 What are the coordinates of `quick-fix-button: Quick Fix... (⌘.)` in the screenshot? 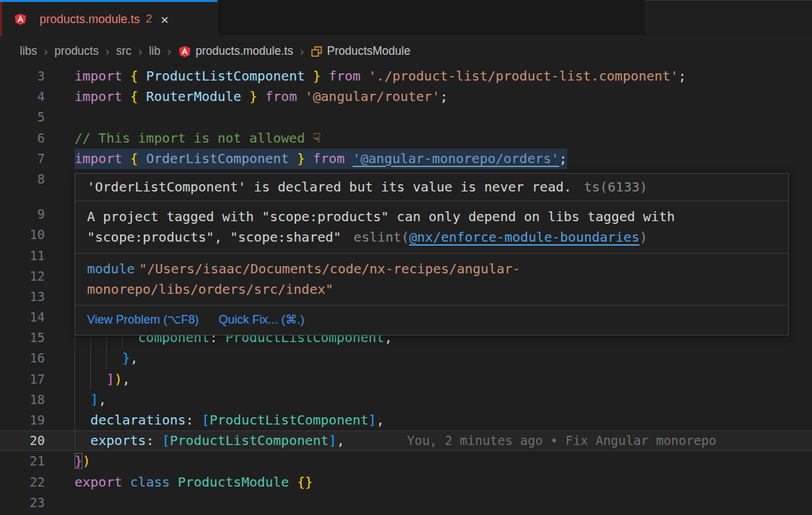 It's located at (261, 320).